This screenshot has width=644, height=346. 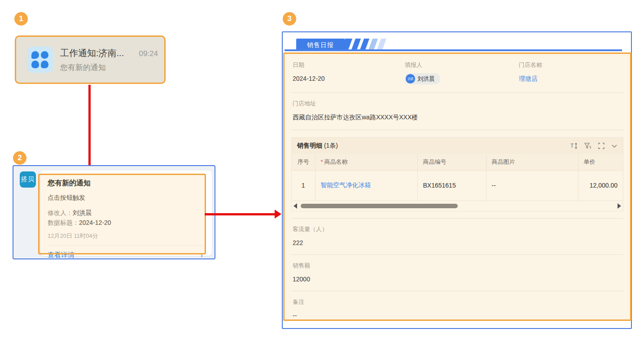 I want to click on field-value: 西藏自治区拉萨市达孜区wa路XXXX号XXX楼, so click(x=457, y=118).